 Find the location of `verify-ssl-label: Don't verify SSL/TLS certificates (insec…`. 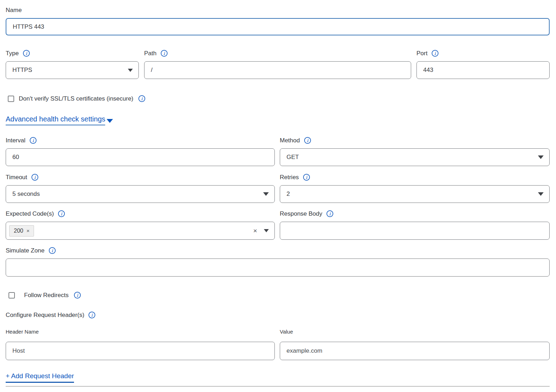

verify-ssl-label: Don't verify SSL/TLS certificates (insec… is located at coordinates (76, 99).